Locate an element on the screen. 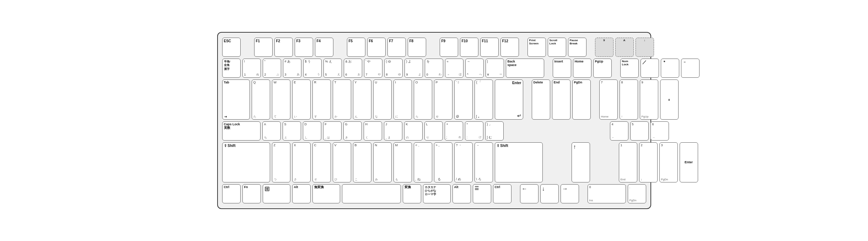  key-numpad-1: 1 End is located at coordinates (628, 163).